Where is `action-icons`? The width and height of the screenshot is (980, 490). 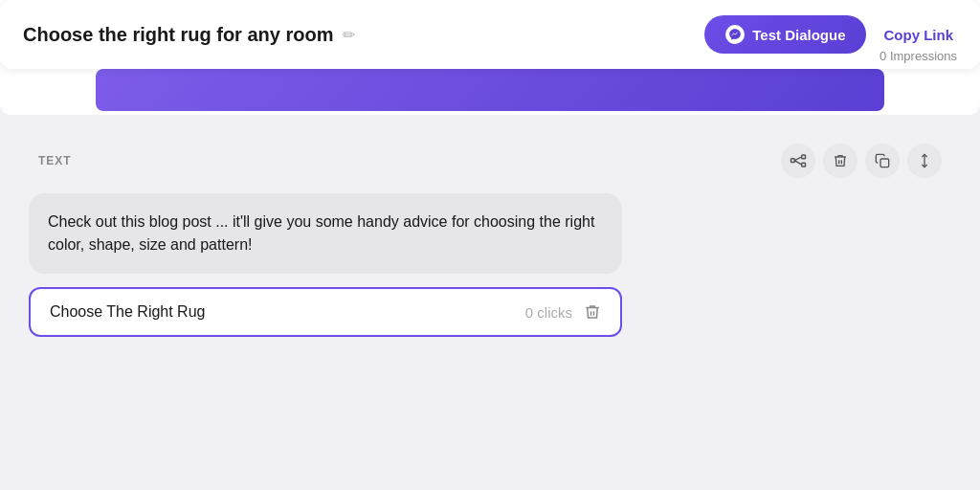
action-icons is located at coordinates (861, 161).